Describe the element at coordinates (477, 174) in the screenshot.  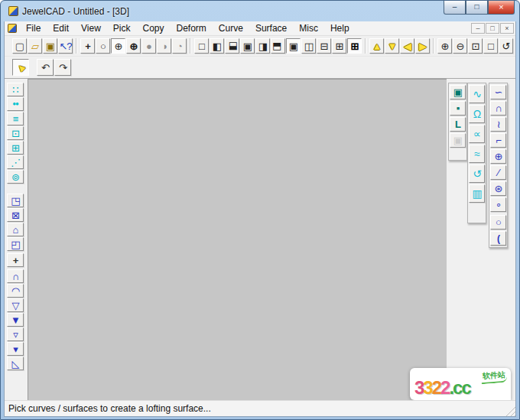
I see `spiral-surface-button: ↺` at that location.